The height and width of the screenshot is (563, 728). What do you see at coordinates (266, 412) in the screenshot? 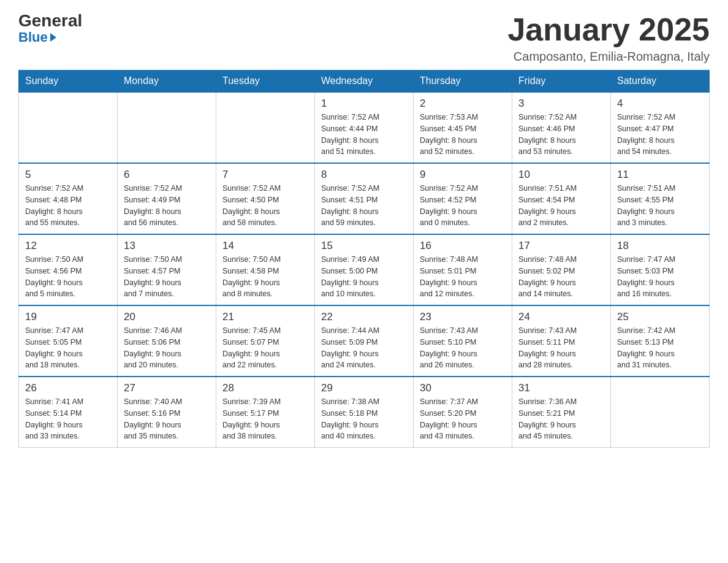
I see `calendar-day-cell: 28Sunrise: 7:39 AM Sunset: 5:17 PM Dayli…` at bounding box center [266, 412].